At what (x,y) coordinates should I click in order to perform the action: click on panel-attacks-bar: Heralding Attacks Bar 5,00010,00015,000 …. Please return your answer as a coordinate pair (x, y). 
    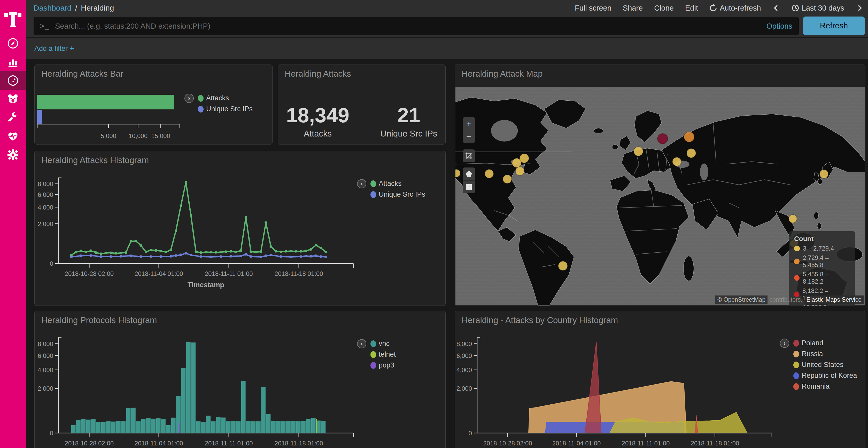
    Looking at the image, I should click on (154, 104).